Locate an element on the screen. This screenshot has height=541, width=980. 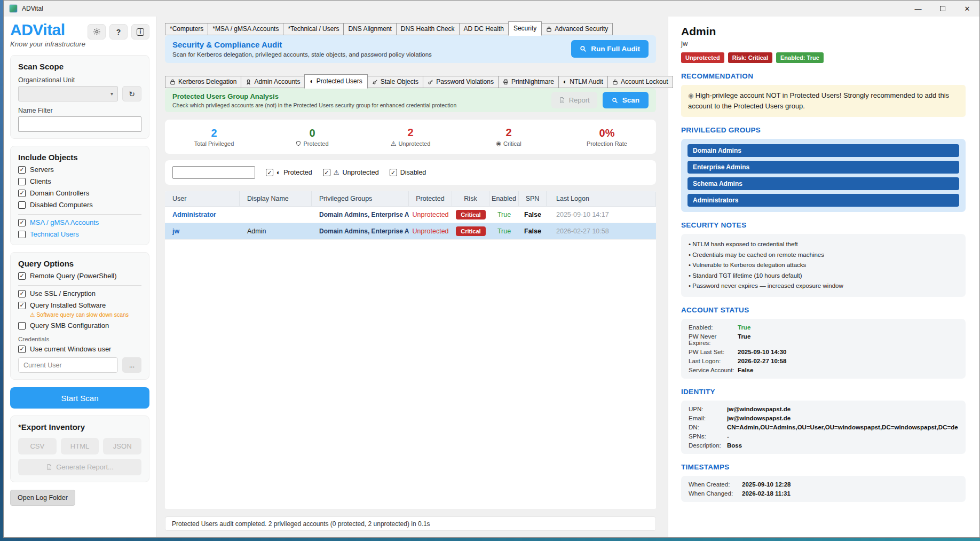
filter-checkbox-disabled: Disabled is located at coordinates (408, 173).